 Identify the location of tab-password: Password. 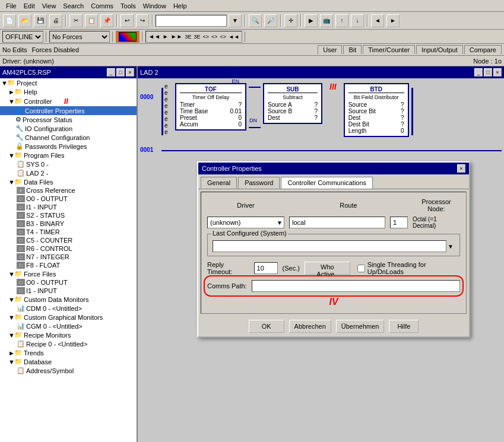
(259, 183).